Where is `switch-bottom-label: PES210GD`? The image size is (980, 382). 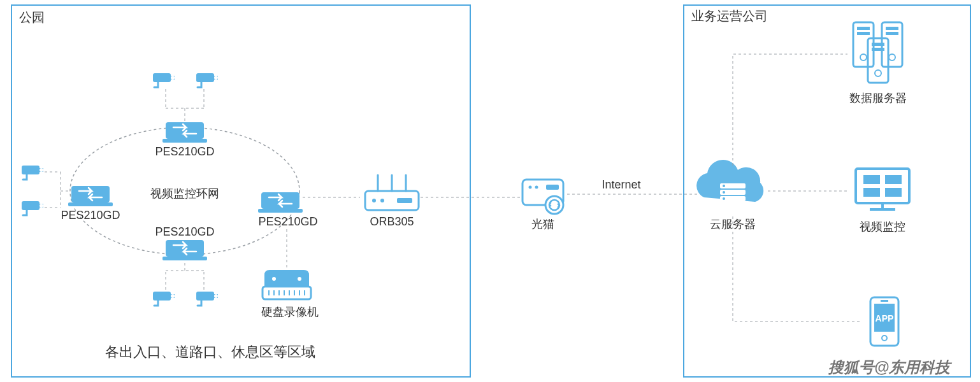
switch-bottom-label: PES210GD is located at coordinates (185, 232).